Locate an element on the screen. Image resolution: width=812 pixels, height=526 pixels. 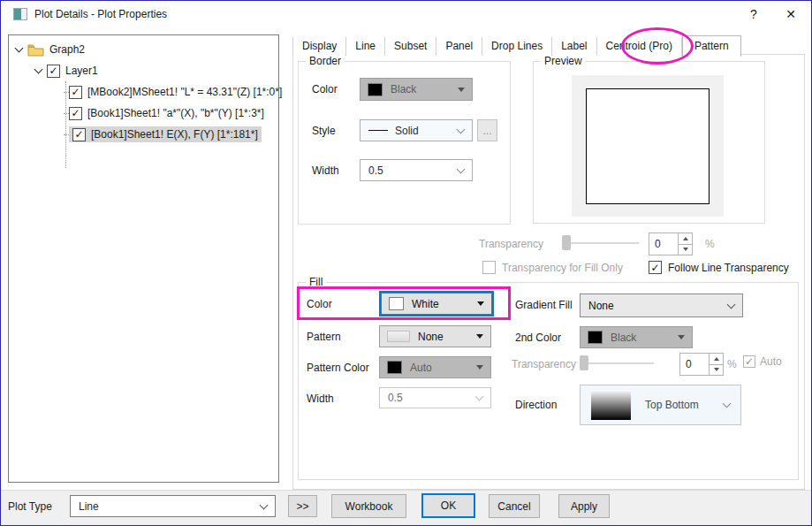
help-button: ? is located at coordinates (754, 14).